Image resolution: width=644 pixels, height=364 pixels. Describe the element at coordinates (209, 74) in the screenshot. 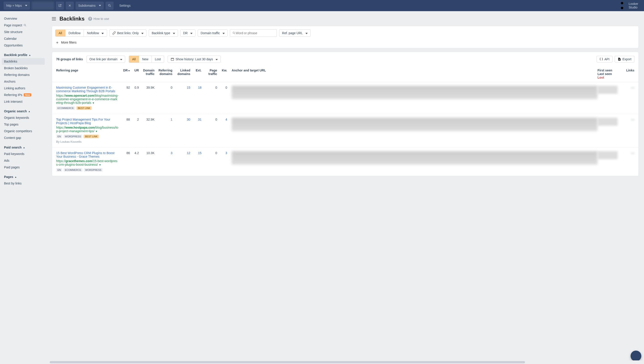

I see `col-page-traffic: Page traffic` at that location.